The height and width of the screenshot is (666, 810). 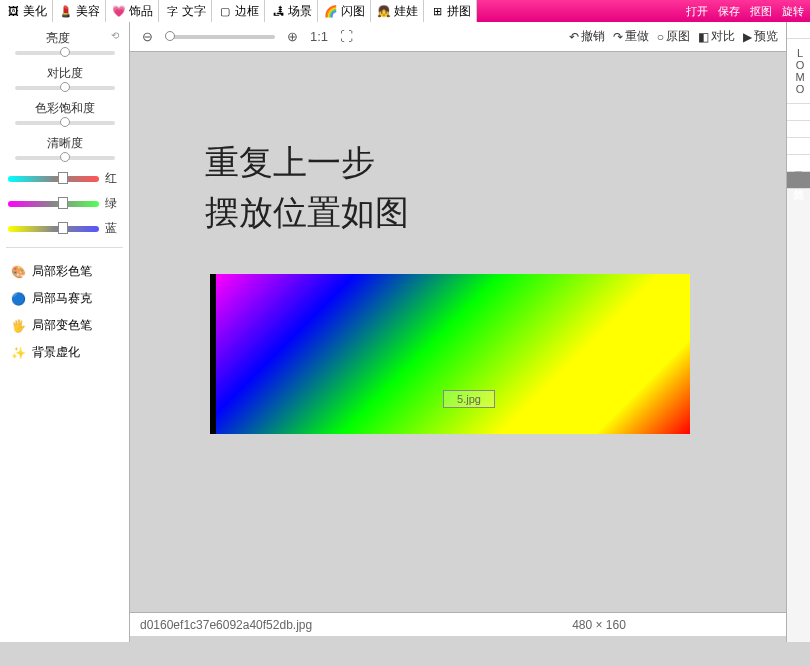 I want to click on status-filename: d0160ef1c37e6092a40f52db.jpg, so click(x=226, y=625).